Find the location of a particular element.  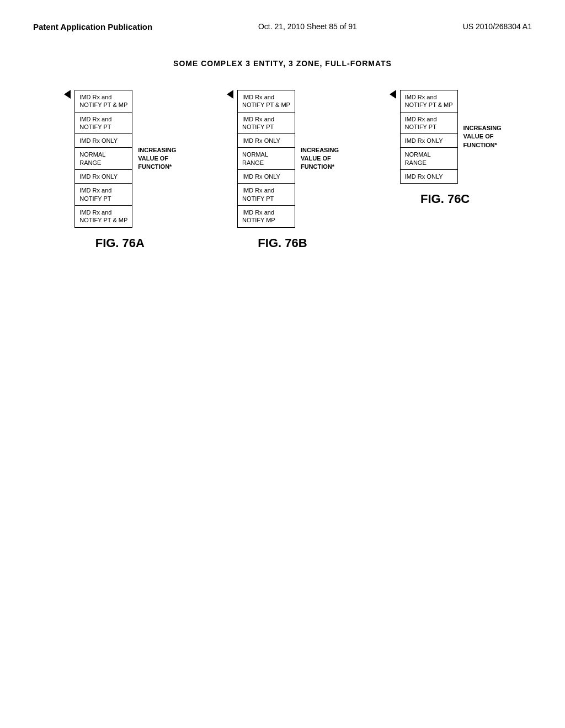

cell-76b-5: IMD Rx ONLY is located at coordinates (266, 176).